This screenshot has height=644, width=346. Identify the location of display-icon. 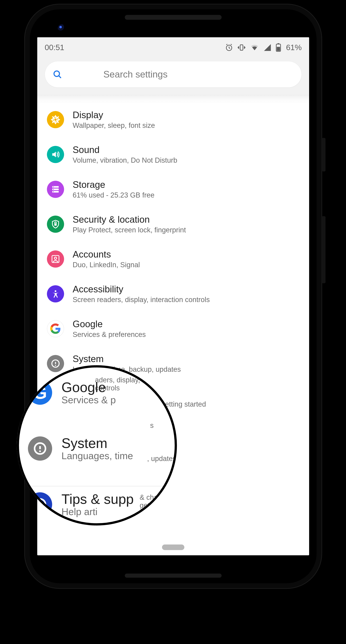
(55, 120).